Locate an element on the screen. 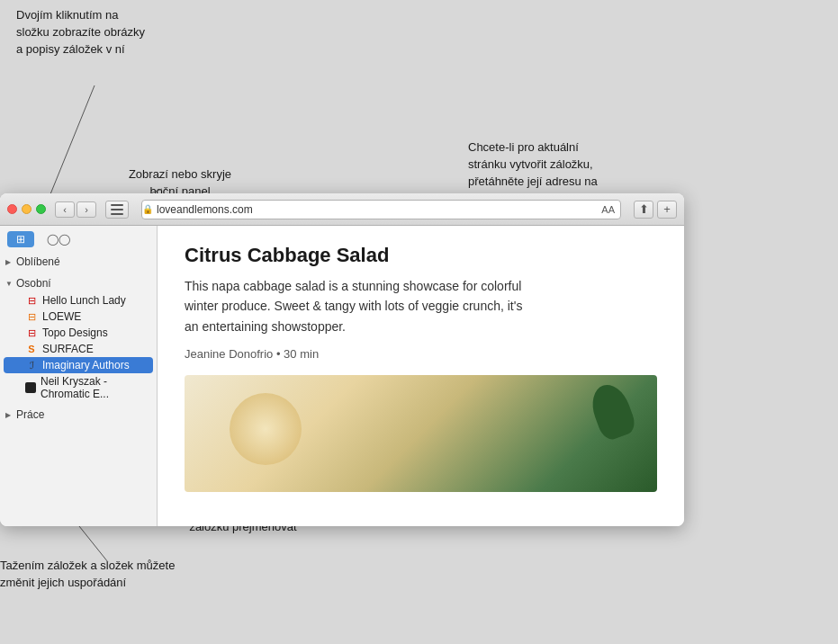 This screenshot has width=838, height=644. bookmark-surface: S SURFACE is located at coordinates (78, 349).